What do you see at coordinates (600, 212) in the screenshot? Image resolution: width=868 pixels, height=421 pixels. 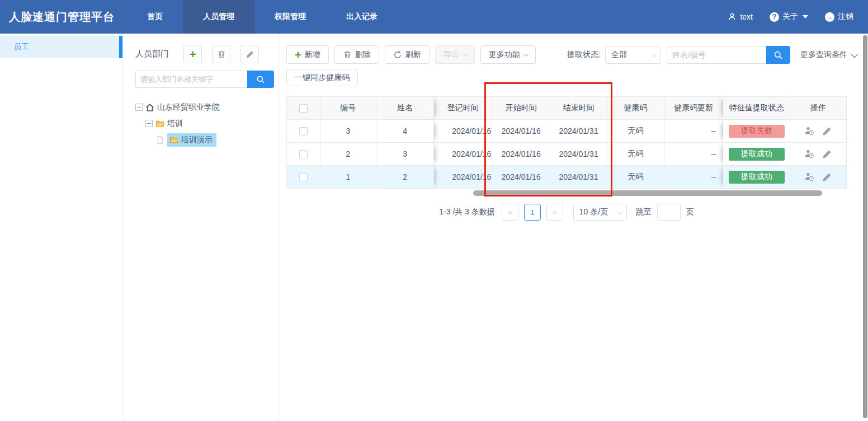 I see `page-size-select: 10 条/页` at bounding box center [600, 212].